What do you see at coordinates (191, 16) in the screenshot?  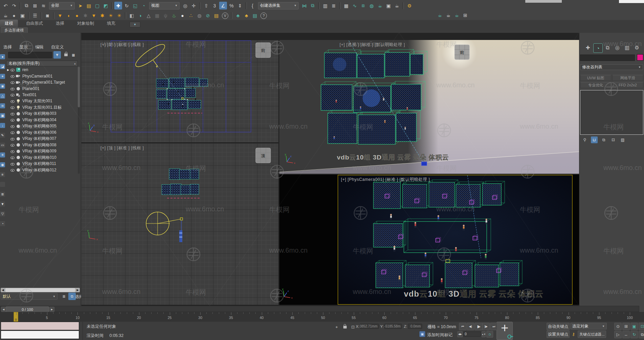 I see `vray-color-dots-icon: ∴` at bounding box center [191, 16].